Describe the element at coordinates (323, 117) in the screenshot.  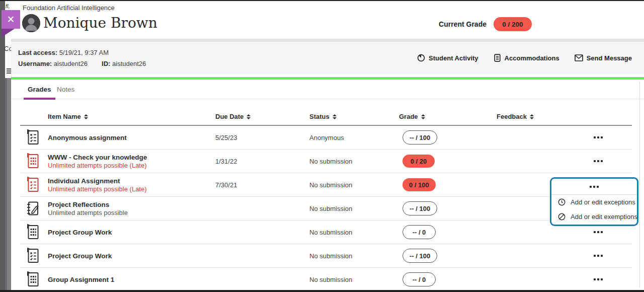
I see `column-header-status: Status` at that location.